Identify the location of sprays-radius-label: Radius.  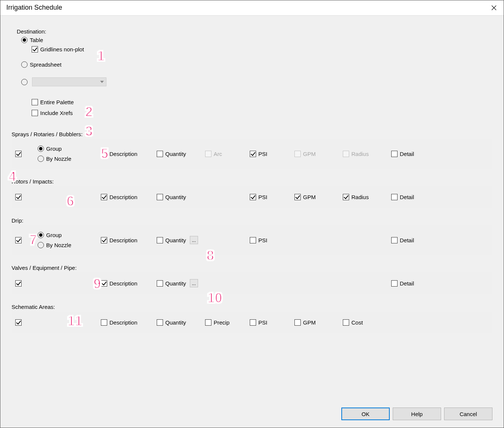
(360, 154).